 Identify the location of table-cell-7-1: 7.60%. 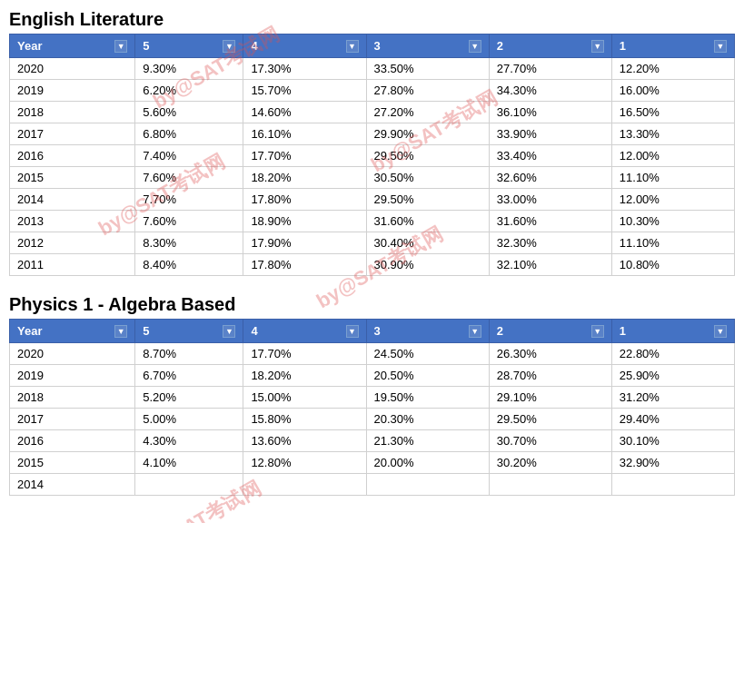
(189, 222).